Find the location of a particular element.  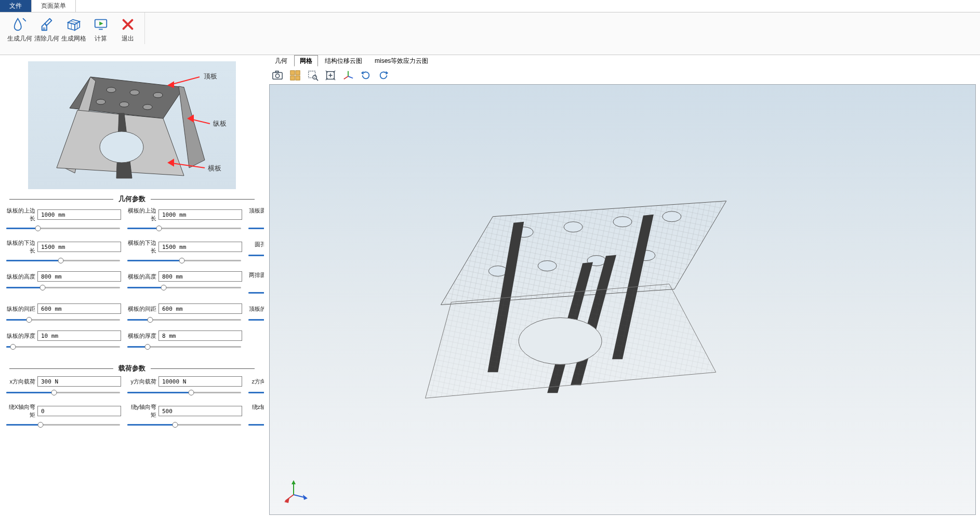

zoom-area-icon is located at coordinates (313, 75).